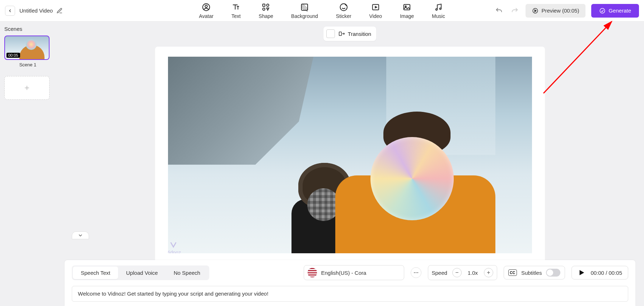  What do you see at coordinates (354, 273) in the screenshot?
I see `voice-selector: English(US) - Cora` at bounding box center [354, 273].